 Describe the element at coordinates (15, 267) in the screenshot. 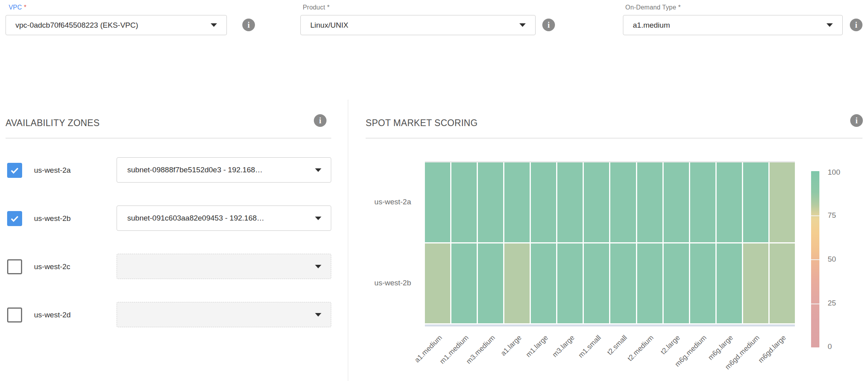

I see `az-checkbox-us-west-2c` at that location.